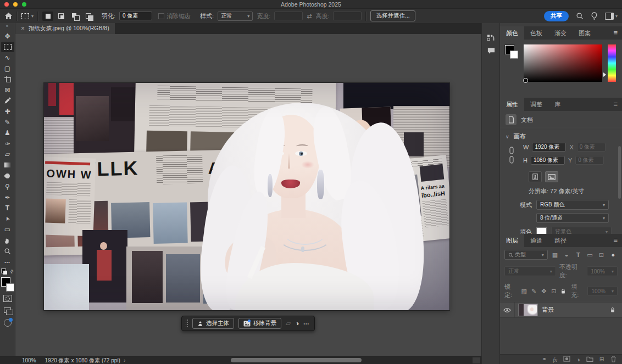 This screenshot has width=622, height=364. I want to click on object-selection-tool: ▢, so click(8, 69).